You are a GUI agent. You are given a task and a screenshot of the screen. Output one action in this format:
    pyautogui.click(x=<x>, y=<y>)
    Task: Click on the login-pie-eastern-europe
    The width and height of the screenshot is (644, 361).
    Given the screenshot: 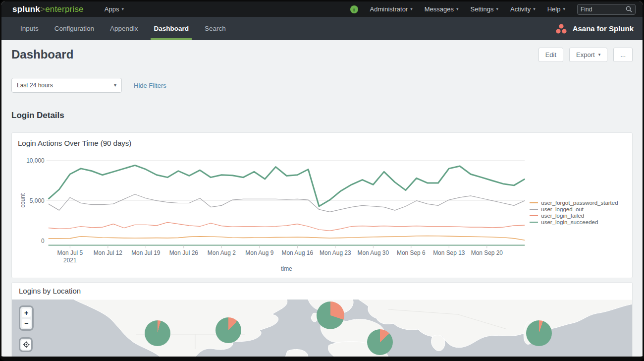 What is the action you would take?
    pyautogui.click(x=380, y=342)
    